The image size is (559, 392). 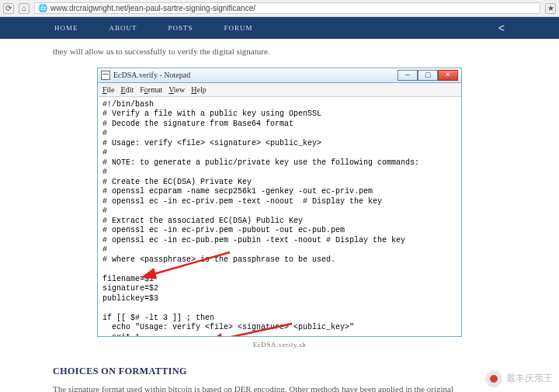 I want to click on window-buttons: ─ ▢ ✕, so click(x=428, y=75).